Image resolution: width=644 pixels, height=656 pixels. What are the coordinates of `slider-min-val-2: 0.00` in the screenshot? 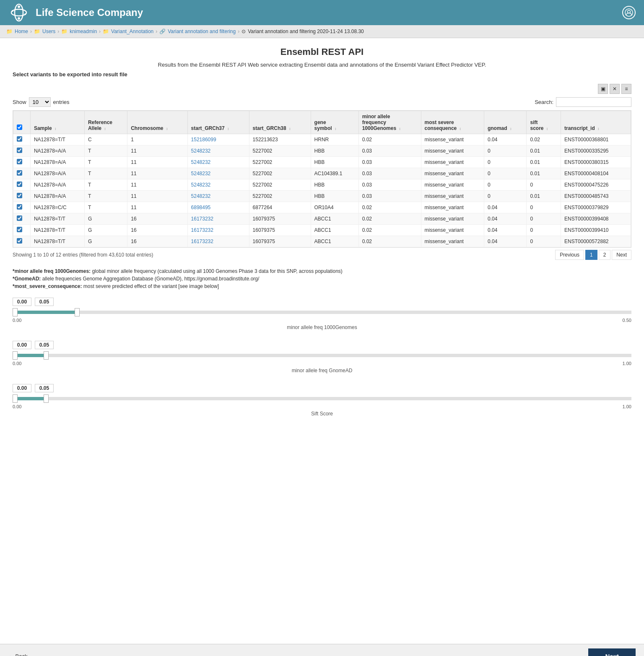 It's located at (22, 388).